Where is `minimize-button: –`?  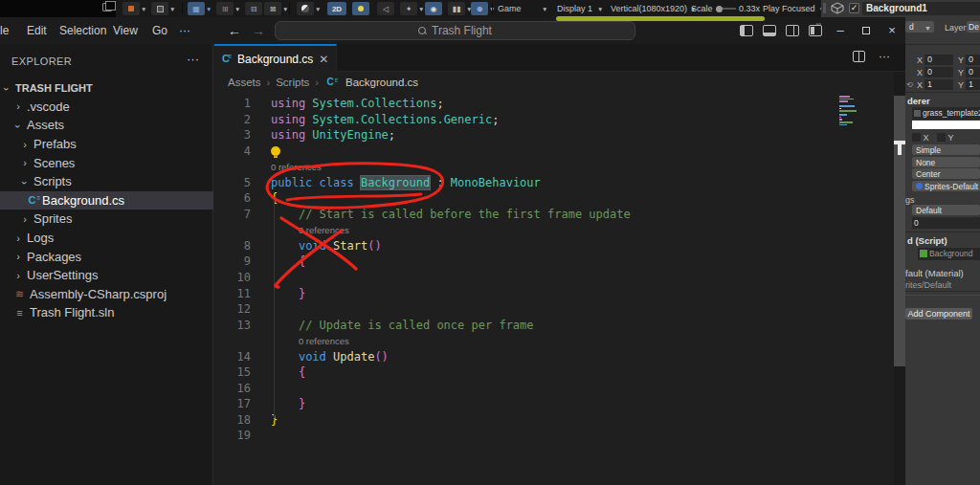 minimize-button: – is located at coordinates (840, 31).